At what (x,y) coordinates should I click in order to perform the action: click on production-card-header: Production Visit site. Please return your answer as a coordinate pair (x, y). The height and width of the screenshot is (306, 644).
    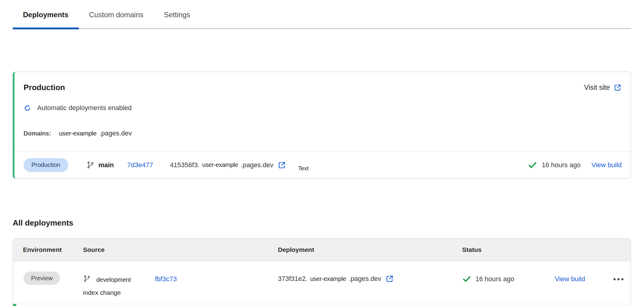
    Looking at the image, I should click on (323, 88).